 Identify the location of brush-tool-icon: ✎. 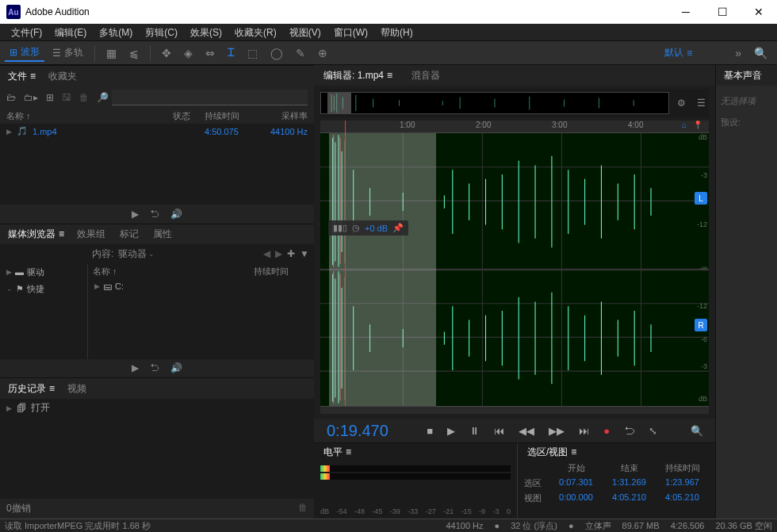
(300, 53).